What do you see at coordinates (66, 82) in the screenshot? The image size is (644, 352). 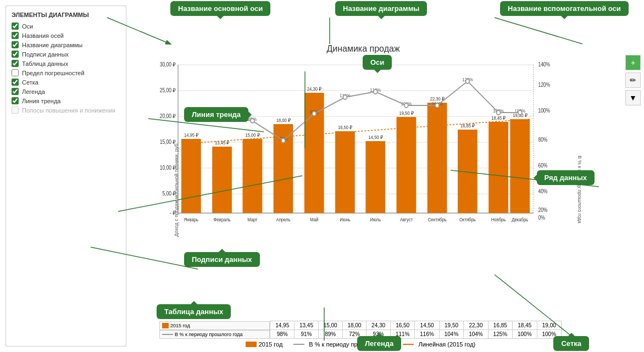 I see `checklist-item: Сетка` at bounding box center [66, 82].